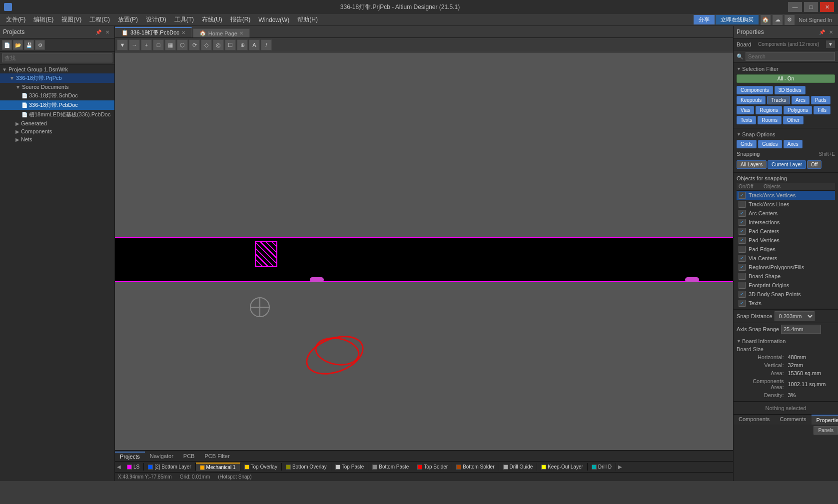  What do you see at coordinates (786, 69) in the screenshot?
I see `selection-filter-title: Selection Filter` at bounding box center [786, 69].